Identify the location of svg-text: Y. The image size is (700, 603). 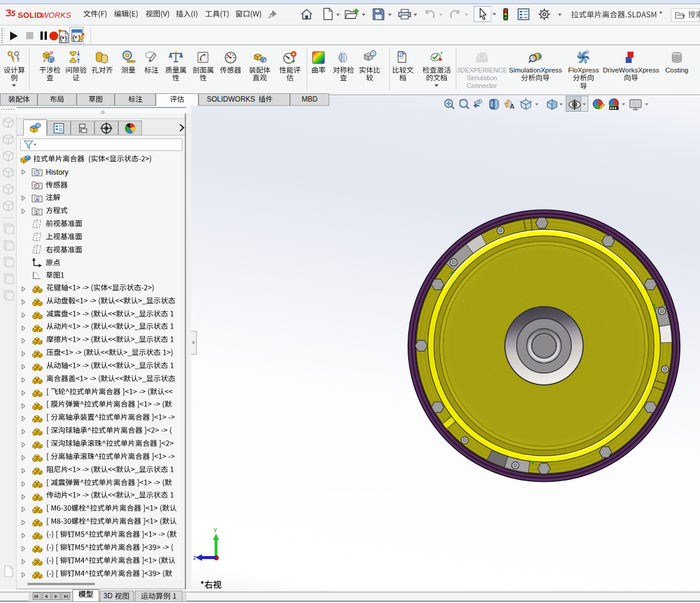
(215, 531).